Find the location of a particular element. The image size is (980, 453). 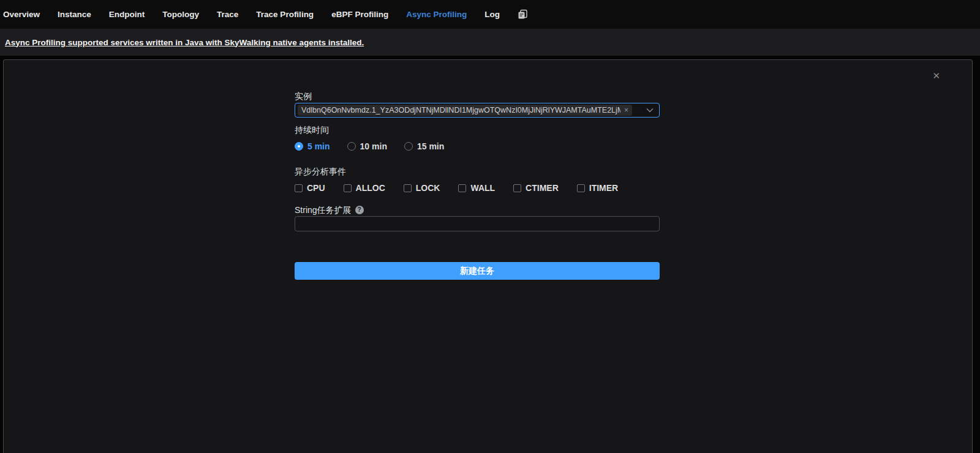

radio-5min-label: 5 min is located at coordinates (318, 146).